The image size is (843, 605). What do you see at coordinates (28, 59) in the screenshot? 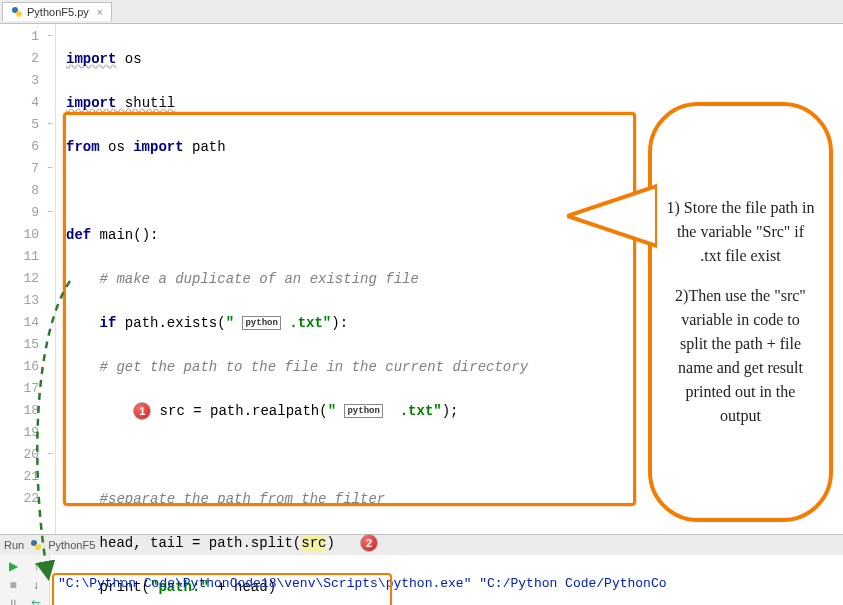
I see `line-number: 2` at bounding box center [28, 59].